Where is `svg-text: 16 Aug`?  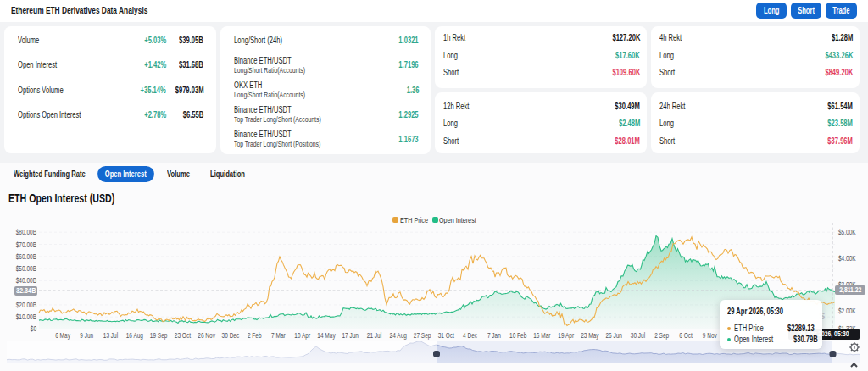 svg-text: 16 Aug is located at coordinates (135, 335).